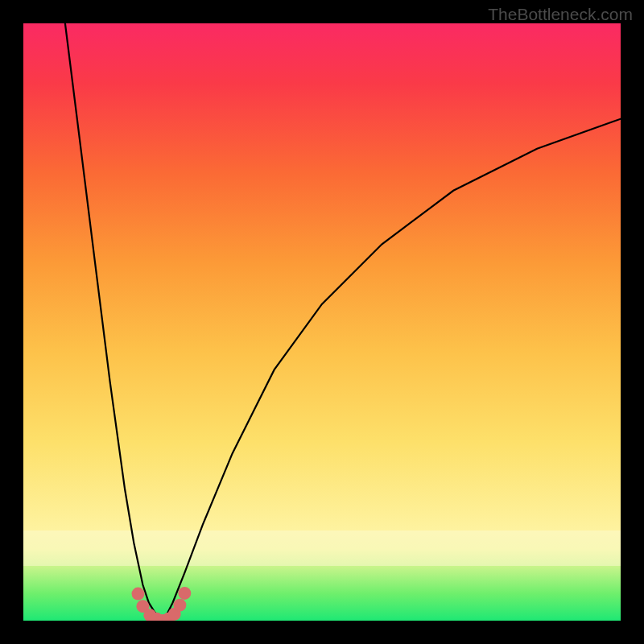  Describe the element at coordinates (114, 322) in the screenshot. I see `left-branch` at that location.